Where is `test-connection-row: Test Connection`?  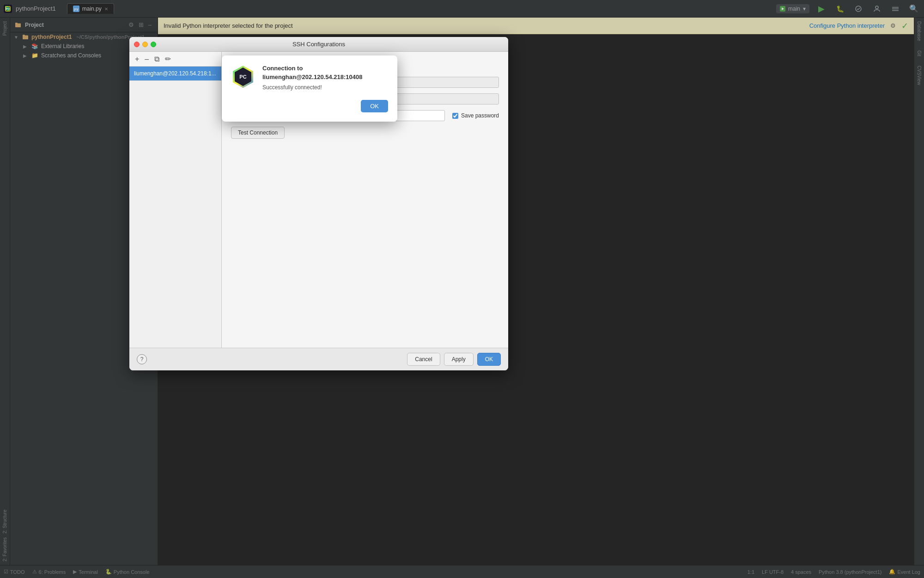 test-connection-row: Test Connection is located at coordinates (365, 133).